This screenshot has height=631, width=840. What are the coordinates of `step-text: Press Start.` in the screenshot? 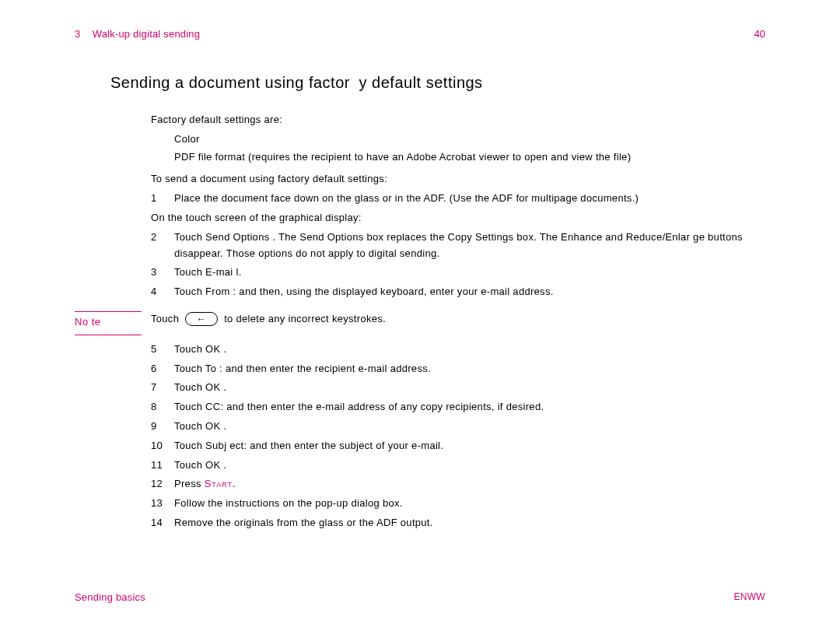 It's located at (470, 484).